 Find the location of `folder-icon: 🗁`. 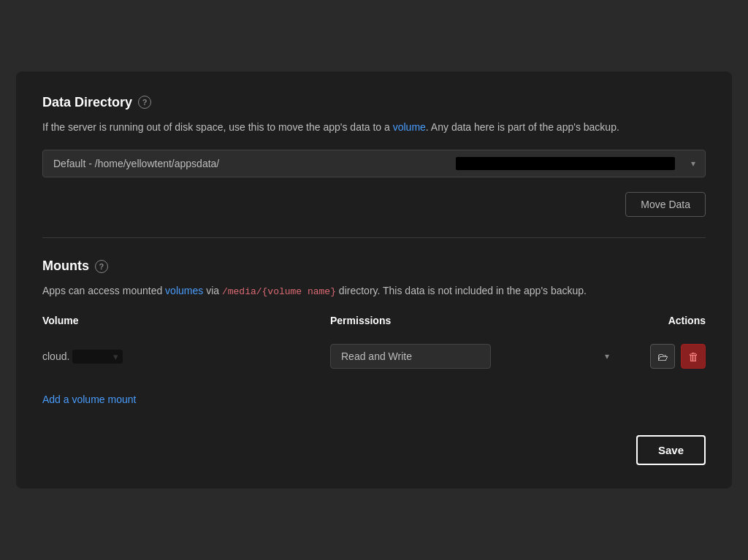

folder-icon: 🗁 is located at coordinates (663, 356).